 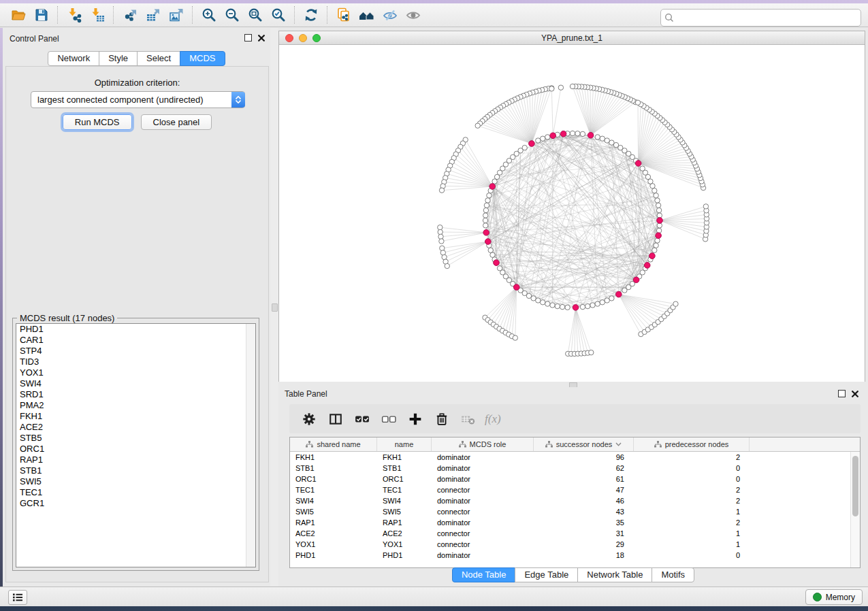 I want to click on show-columns-button, so click(x=336, y=419).